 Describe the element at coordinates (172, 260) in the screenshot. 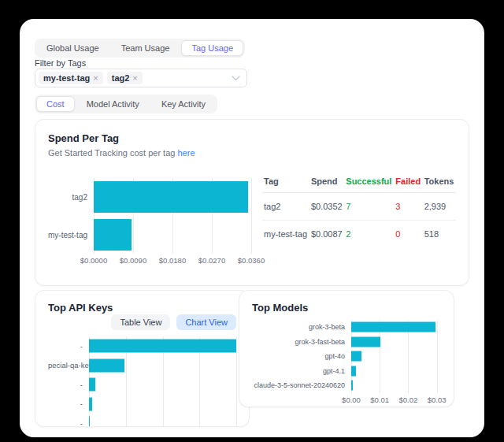

I see `x-tick: $0.0180` at that location.